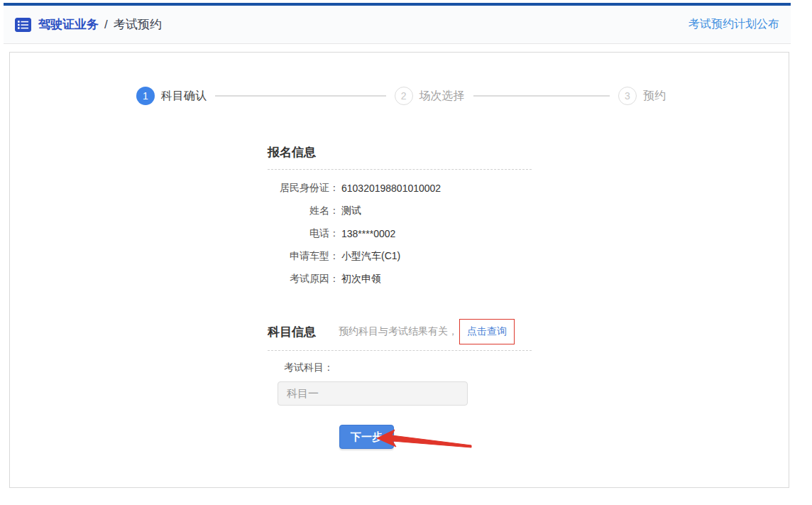 The width and height of the screenshot is (812, 505). What do you see at coordinates (642, 96) in the screenshot?
I see `step-reserve: 3 预约` at bounding box center [642, 96].